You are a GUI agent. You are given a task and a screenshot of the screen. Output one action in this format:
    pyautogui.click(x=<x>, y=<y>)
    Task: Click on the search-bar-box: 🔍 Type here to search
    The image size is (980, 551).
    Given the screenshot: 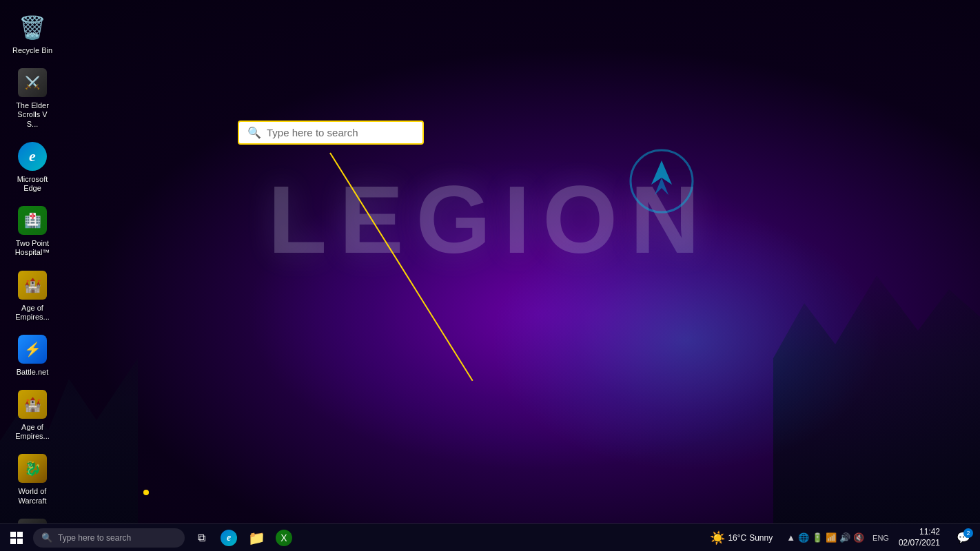 What is the action you would take?
    pyautogui.click(x=331, y=132)
    